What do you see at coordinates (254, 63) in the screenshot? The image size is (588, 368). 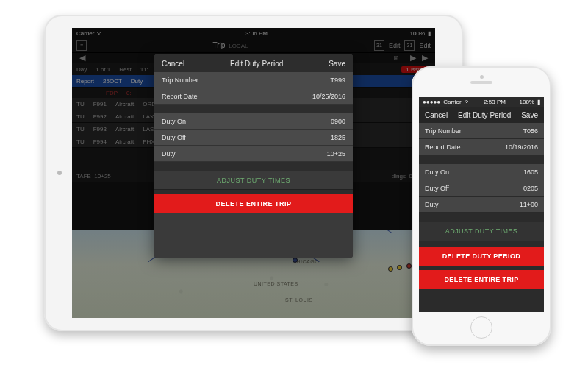 I see `modal-header: Cancel Edit Duty Period Save` at bounding box center [254, 63].